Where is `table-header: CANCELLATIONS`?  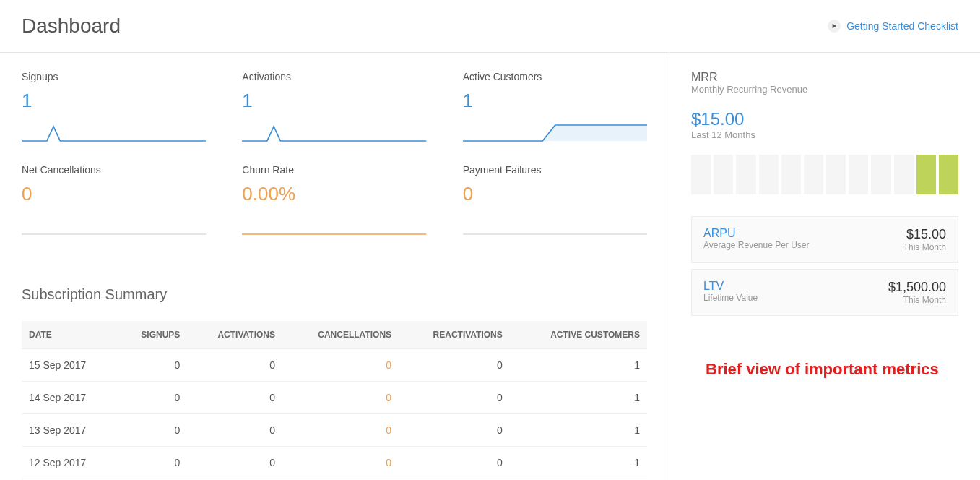 table-header: CANCELLATIONS is located at coordinates (341, 335).